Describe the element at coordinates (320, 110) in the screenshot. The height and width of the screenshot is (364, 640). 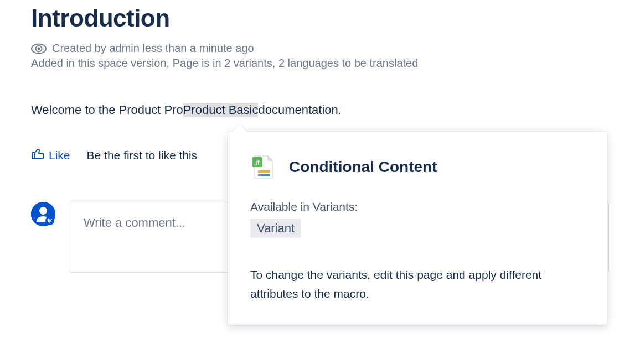
I see `page-content: Welcome to the Product ProProduct Basicd…` at that location.